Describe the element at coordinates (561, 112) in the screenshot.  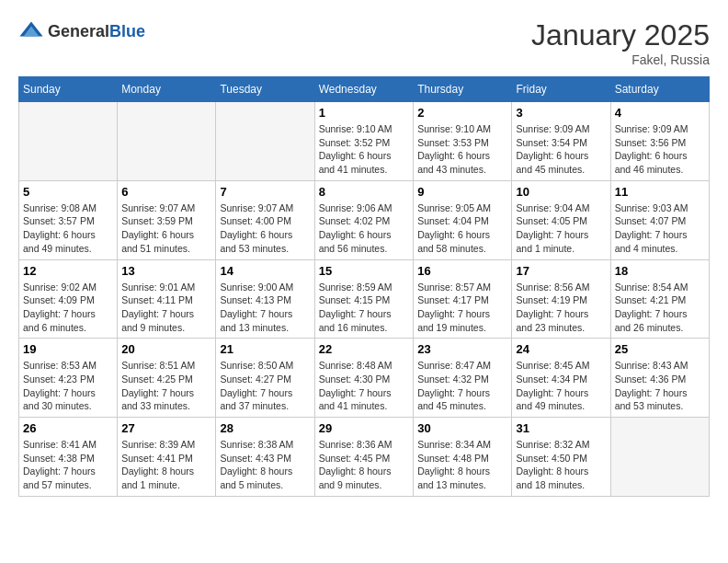
I see `day-number: 3` at that location.